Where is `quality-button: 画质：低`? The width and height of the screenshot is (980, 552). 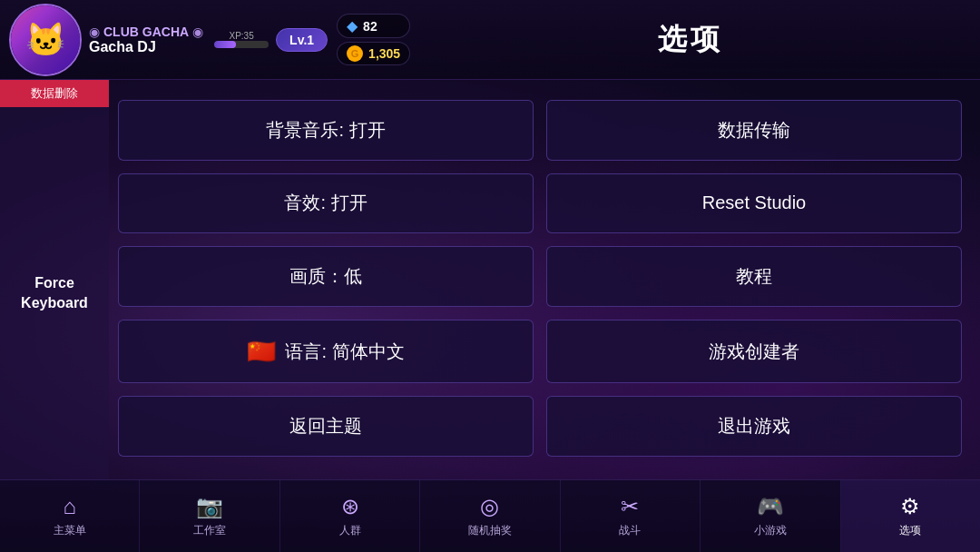
quality-button: 画质：低 is located at coordinates (326, 276).